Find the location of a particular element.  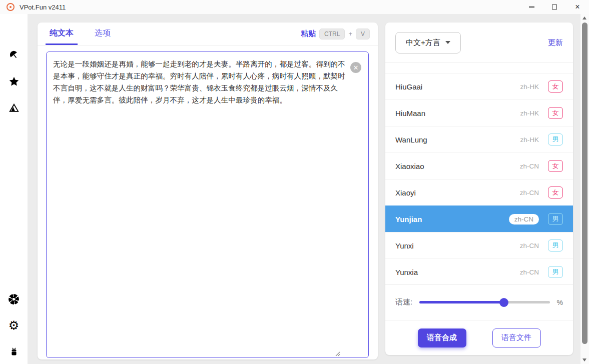

voice-row-yunxia: Yunxiazh-CN男 is located at coordinates (479, 271).